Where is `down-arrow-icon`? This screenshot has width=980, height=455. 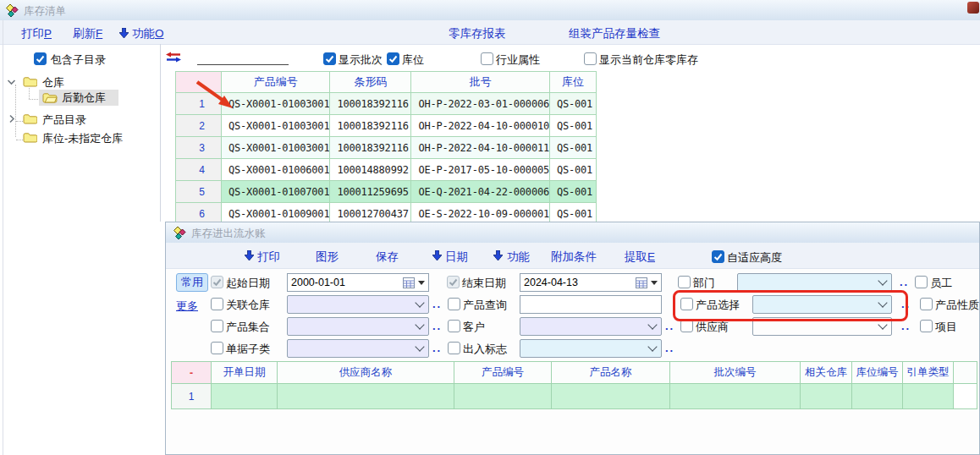
down-arrow-icon is located at coordinates (498, 255).